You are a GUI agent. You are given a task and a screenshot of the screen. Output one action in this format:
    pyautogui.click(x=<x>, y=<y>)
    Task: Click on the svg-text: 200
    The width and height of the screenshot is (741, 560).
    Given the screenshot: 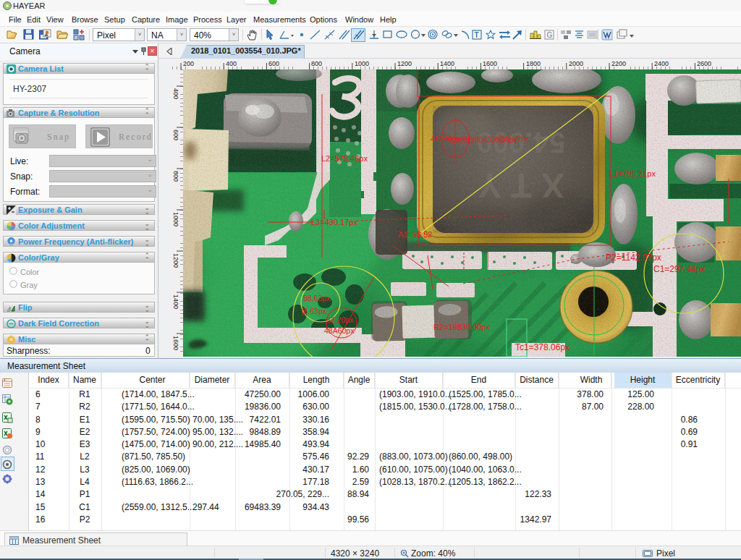 What is the action you would take?
    pyautogui.click(x=188, y=64)
    